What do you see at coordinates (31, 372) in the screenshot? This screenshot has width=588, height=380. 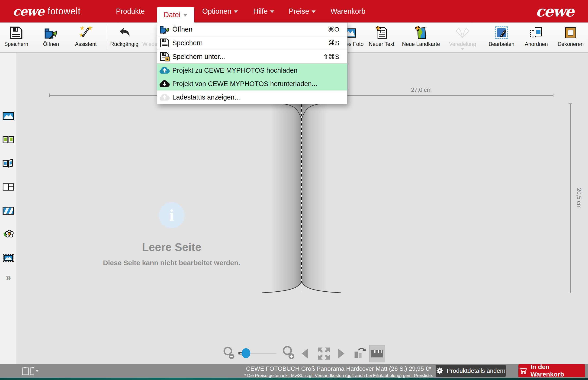 I see `page-view-selector` at bounding box center [31, 372].